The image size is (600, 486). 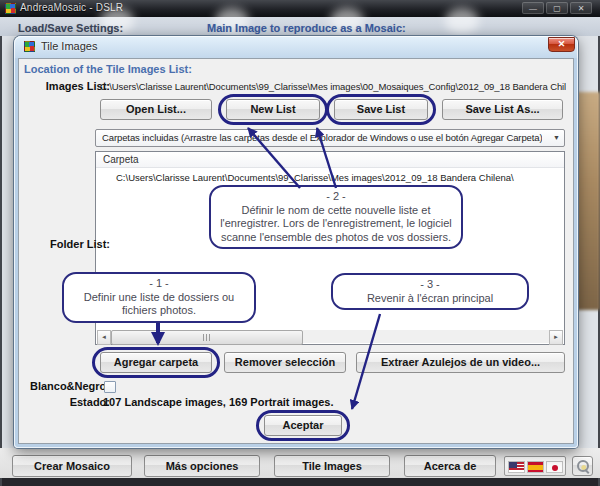 What do you see at coordinates (430, 298) in the screenshot?
I see `callout-3-text: Revenir à l'écran principal` at bounding box center [430, 298].